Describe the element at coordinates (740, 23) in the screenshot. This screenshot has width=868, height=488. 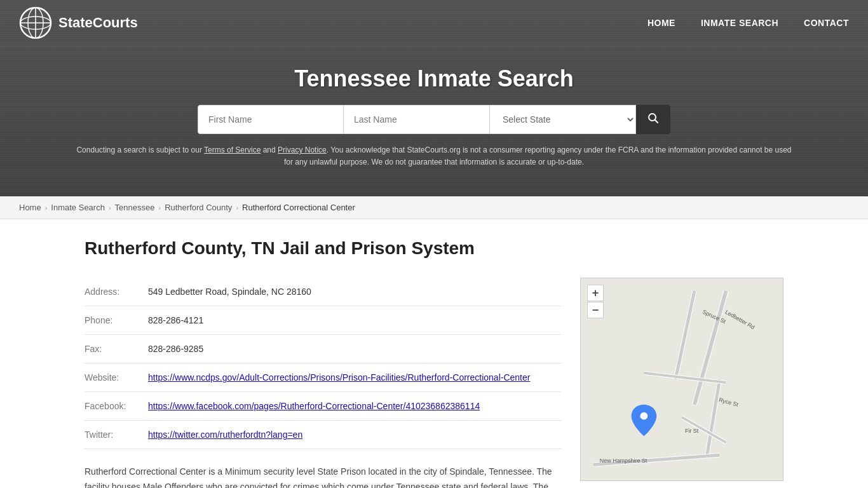
I see `nav-inmate-search: INMATE SEARCH` at that location.